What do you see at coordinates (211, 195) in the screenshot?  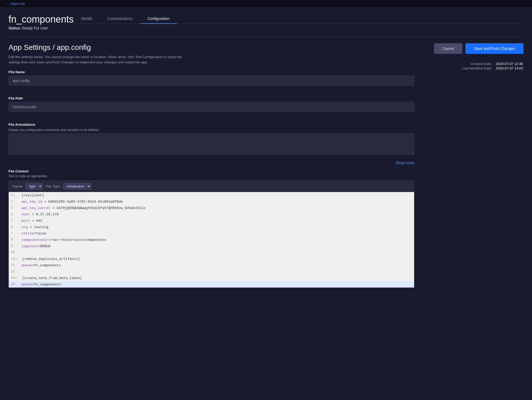 I see `code-line-1: 1▾[resilient]` at bounding box center [211, 195].